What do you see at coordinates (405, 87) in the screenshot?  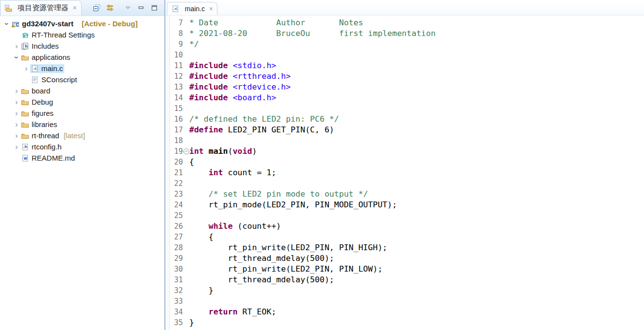 I see `code-line-13: 13#include <rtdevice.h>` at bounding box center [405, 87].